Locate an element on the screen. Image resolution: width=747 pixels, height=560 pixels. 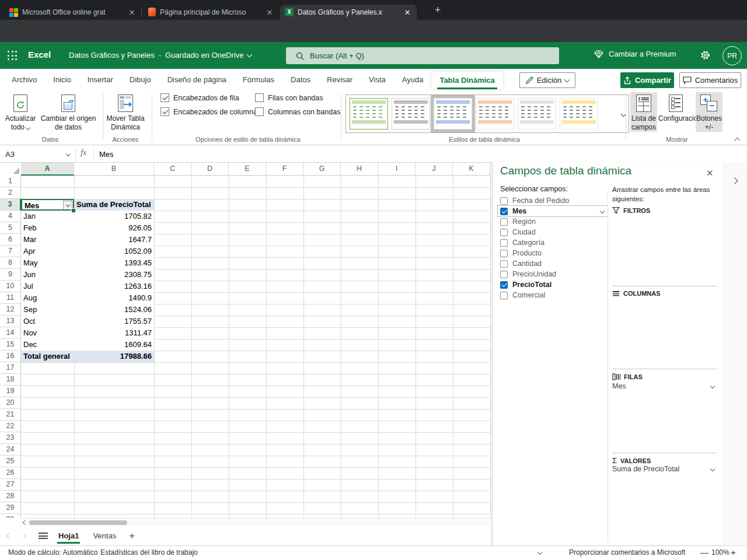
col-header-E: E is located at coordinates (247, 169).